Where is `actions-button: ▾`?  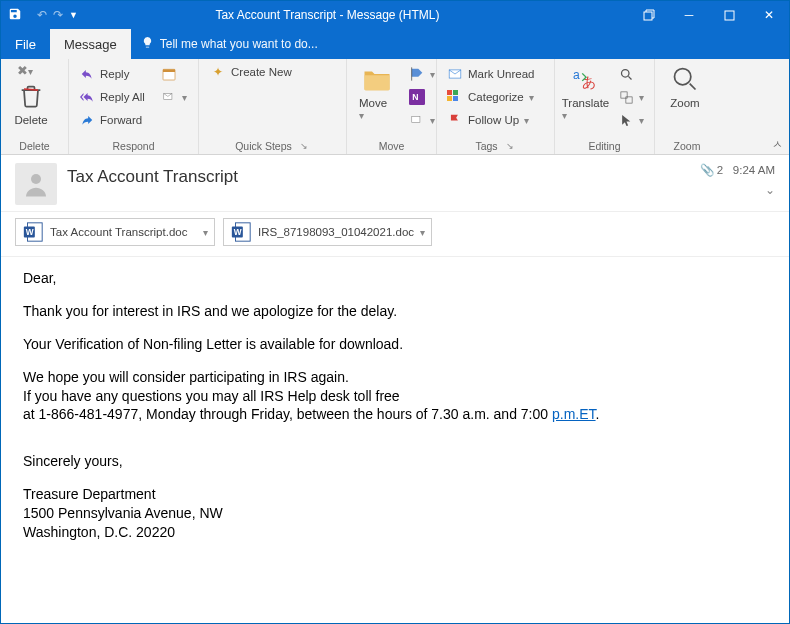
actions-button: ▾ is located at coordinates (422, 120).